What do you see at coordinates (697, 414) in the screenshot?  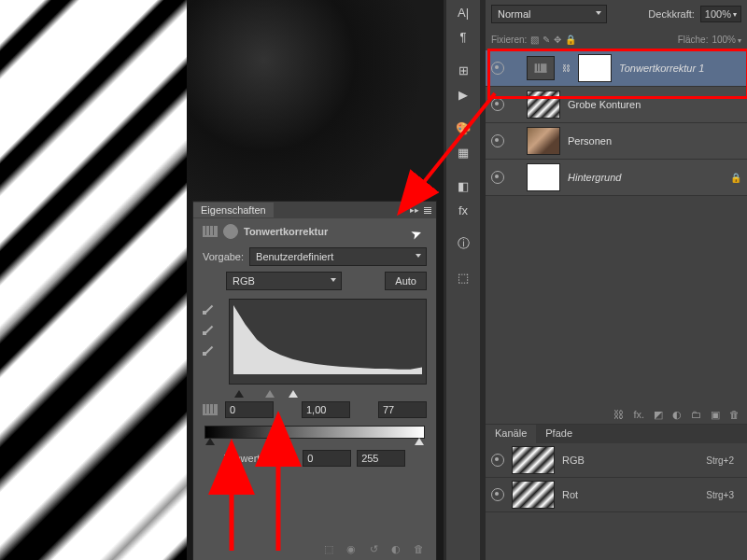 I see `group-footer-icon: 🗀` at bounding box center [697, 414].